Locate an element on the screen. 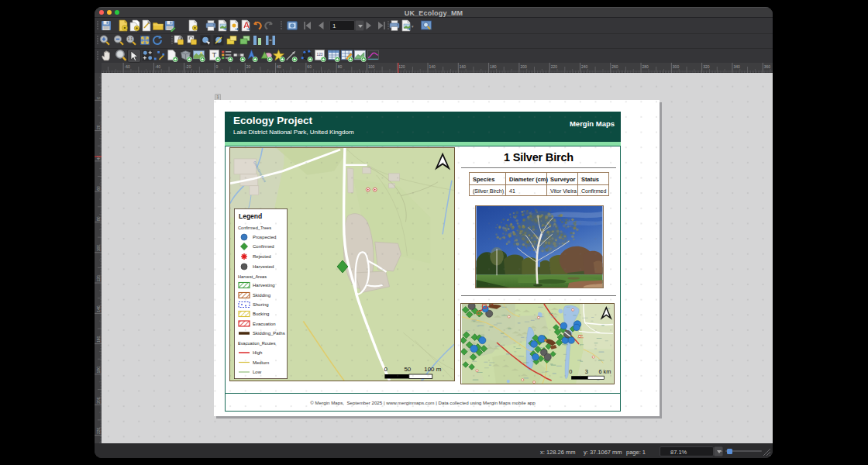 Image resolution: width=868 pixels, height=465 pixels. svg-text: Medium is located at coordinates (260, 363).